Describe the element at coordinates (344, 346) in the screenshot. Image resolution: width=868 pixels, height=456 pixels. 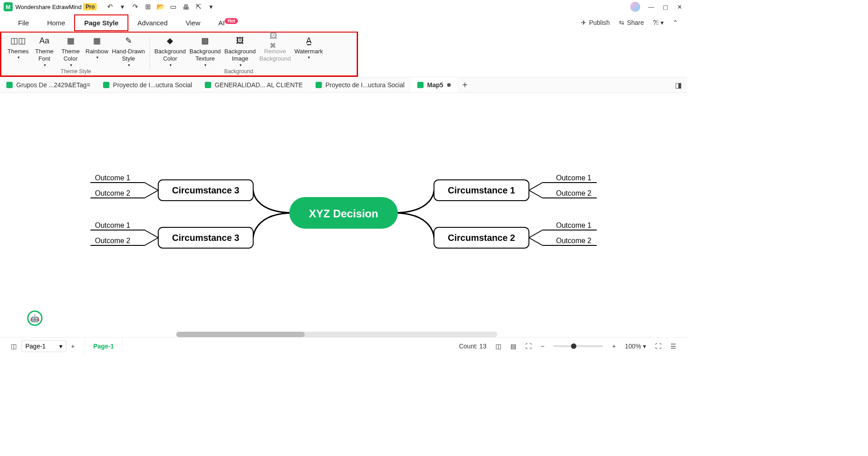
I see `status-bar: ◫ Page-1 ▾ + Page-1 Count: 13 ◫ ▤ ⛶ − + …` at that location.